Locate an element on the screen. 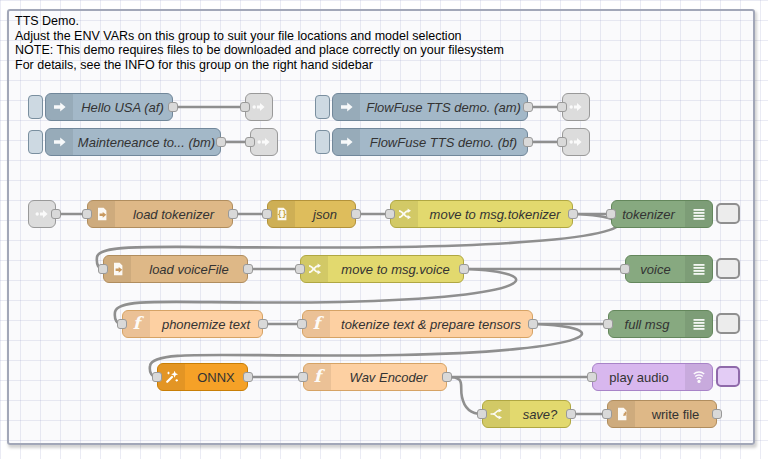  node-inject-flowfuse-am: FlowFuse TTS demo. (am) is located at coordinates (422, 107).